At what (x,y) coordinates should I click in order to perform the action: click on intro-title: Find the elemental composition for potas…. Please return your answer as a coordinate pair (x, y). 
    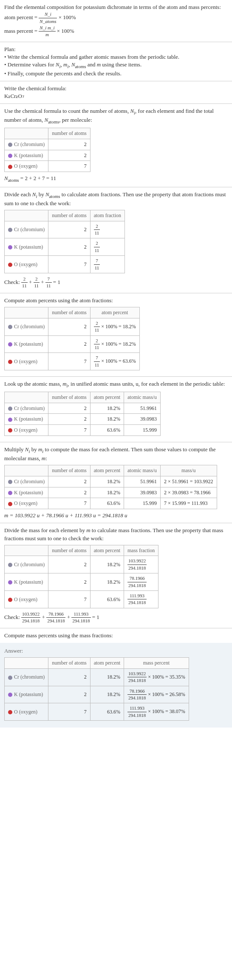
    Looking at the image, I should click on (116, 7).